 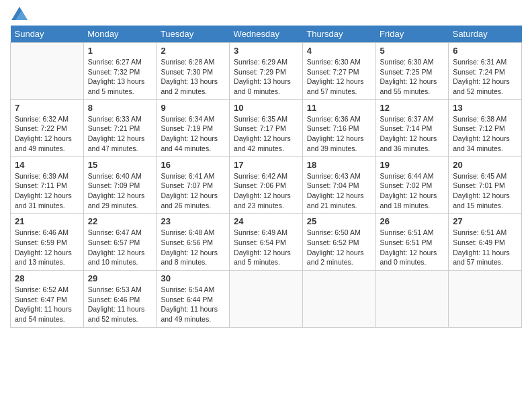 I want to click on day-info: Sunrise: 6:50 AMSunset: 6:52 PMDaylight:…, so click(x=339, y=247).